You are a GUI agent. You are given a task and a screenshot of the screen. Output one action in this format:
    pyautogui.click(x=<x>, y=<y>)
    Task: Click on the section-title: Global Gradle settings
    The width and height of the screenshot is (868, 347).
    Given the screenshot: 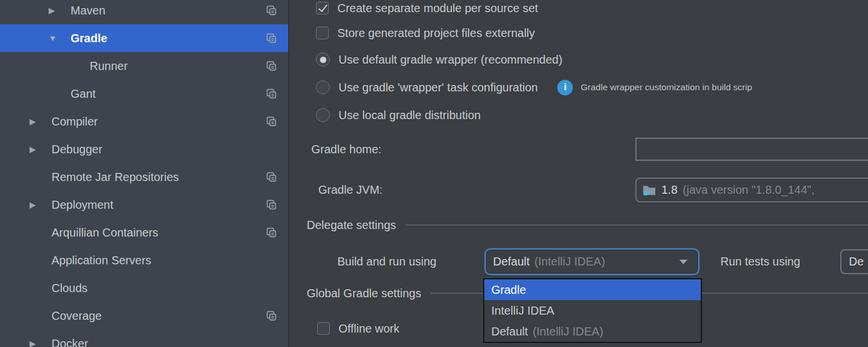 What is the action you would take?
    pyautogui.click(x=364, y=294)
    